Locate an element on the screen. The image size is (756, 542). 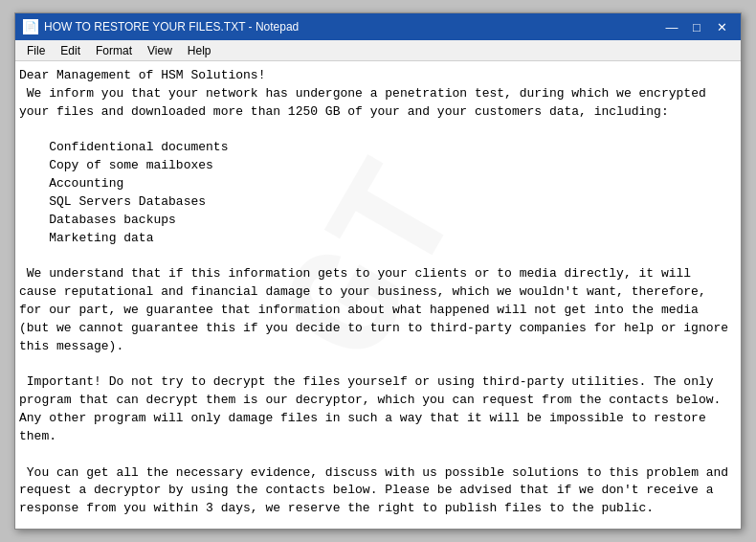
maximize-button: □ is located at coordinates (697, 27).